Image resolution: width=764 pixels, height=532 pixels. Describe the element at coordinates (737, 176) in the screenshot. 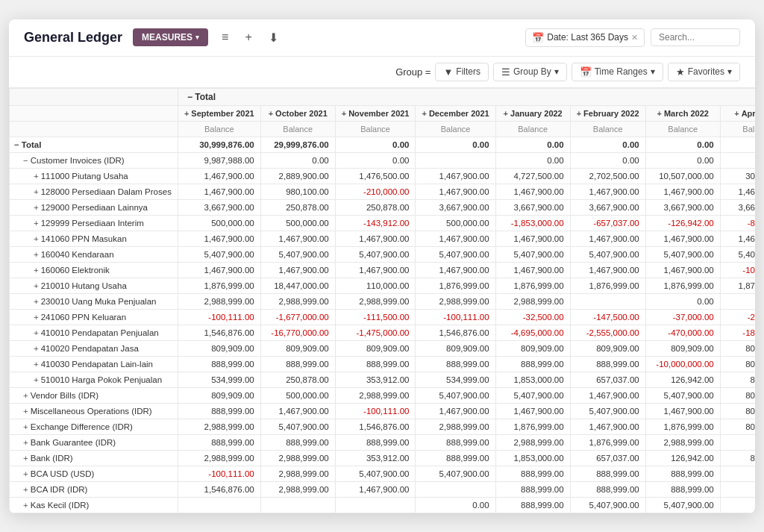

I see `row-value: 308,000.00` at that location.